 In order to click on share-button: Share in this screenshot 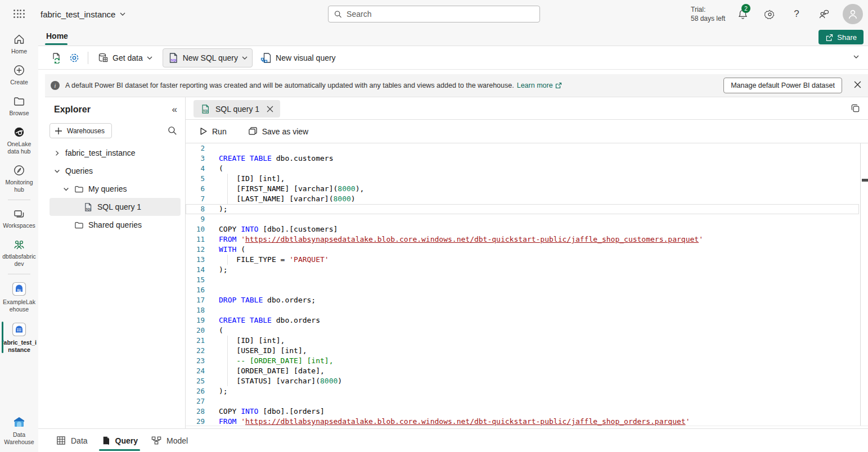, I will do `click(841, 37)`.